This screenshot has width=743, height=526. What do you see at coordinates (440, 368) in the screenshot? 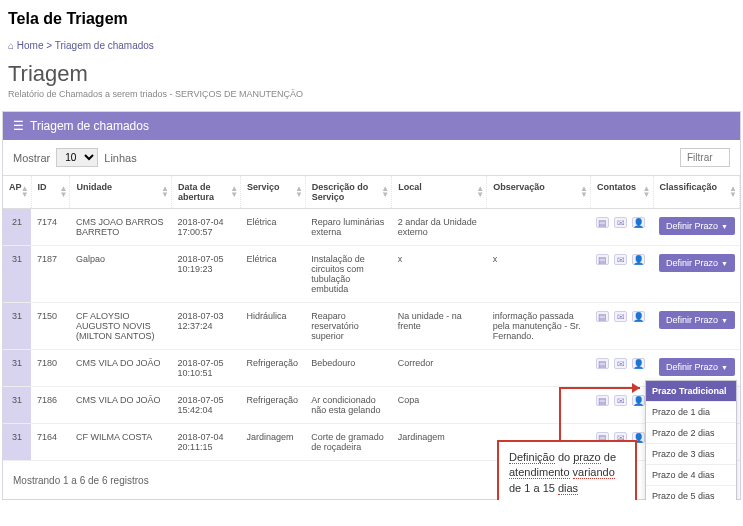
I see `cell-local: Corredor` at bounding box center [440, 368].